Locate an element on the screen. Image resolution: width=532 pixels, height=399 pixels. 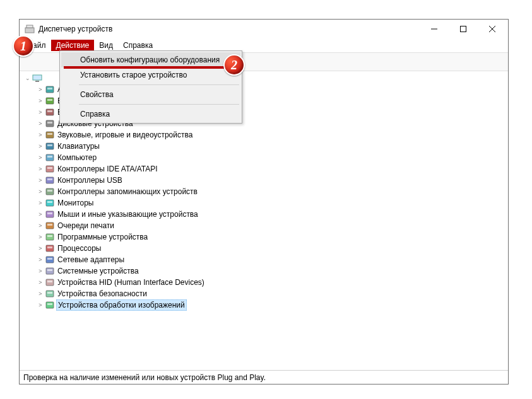
tree-item: >Очереди печати is located at coordinates (271, 226).